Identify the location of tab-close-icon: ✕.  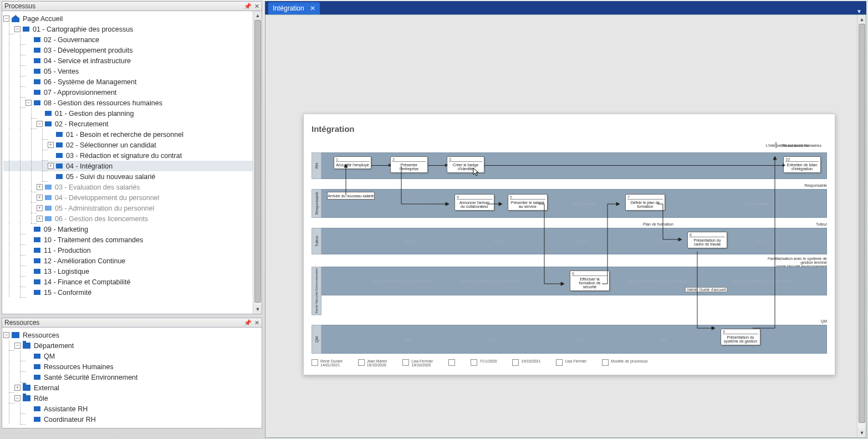
(313, 8).